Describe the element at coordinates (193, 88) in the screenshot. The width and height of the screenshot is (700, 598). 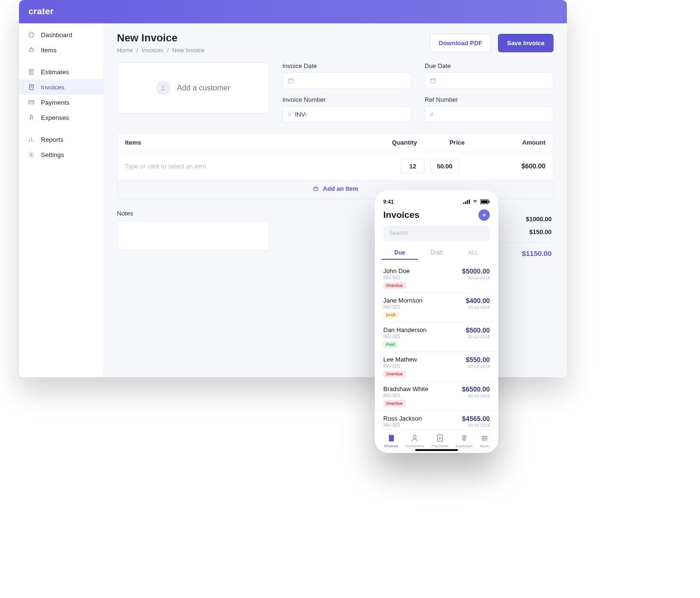
I see `add-customer-button: Add a customer` at that location.